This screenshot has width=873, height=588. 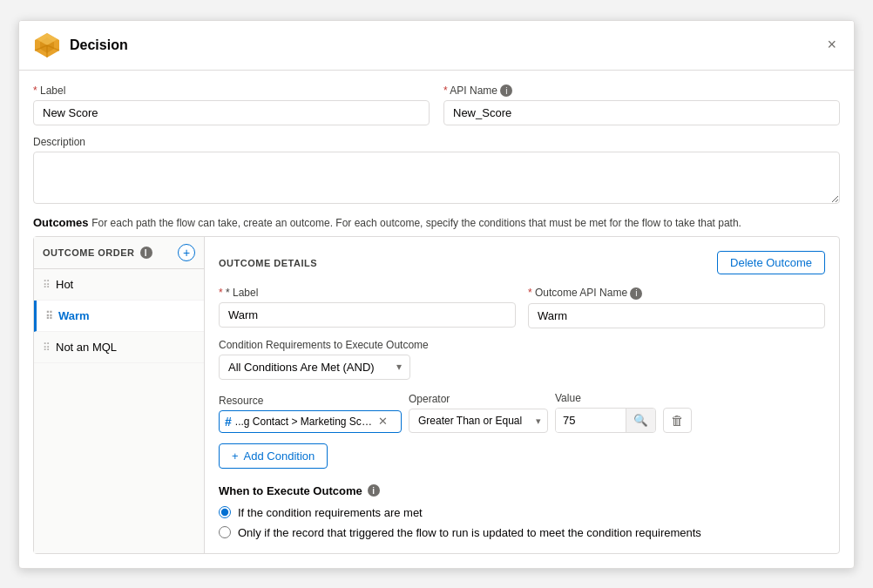 I want to click on decision-logo-icon, so click(x=47, y=45).